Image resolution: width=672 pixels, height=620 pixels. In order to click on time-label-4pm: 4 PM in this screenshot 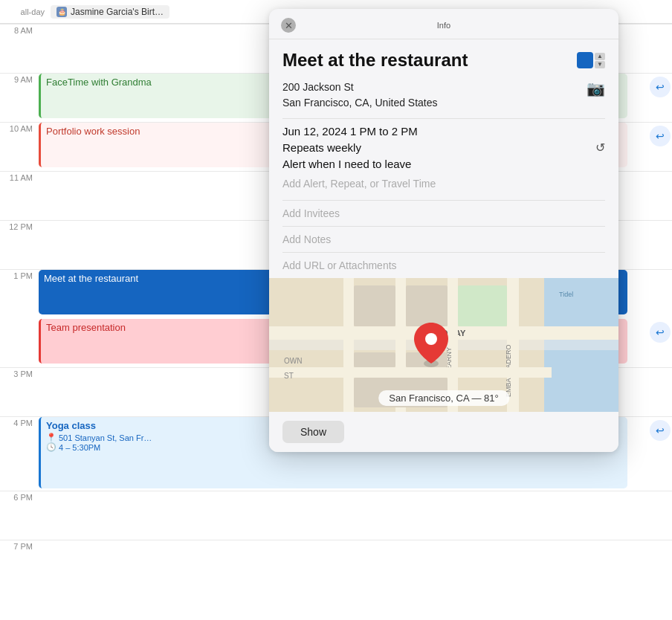, I will do `click(19, 422)`.